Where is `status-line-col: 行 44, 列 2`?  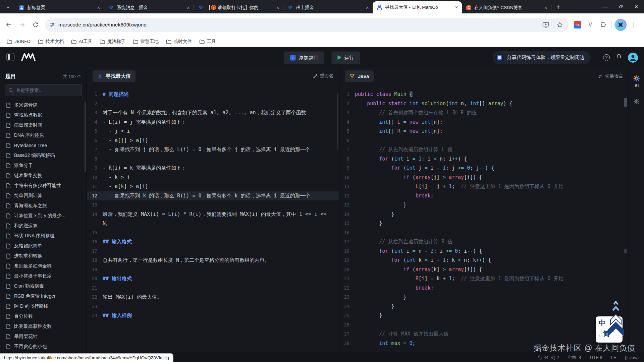
status-line-col: 行 44, 列 2 is located at coordinates (548, 358).